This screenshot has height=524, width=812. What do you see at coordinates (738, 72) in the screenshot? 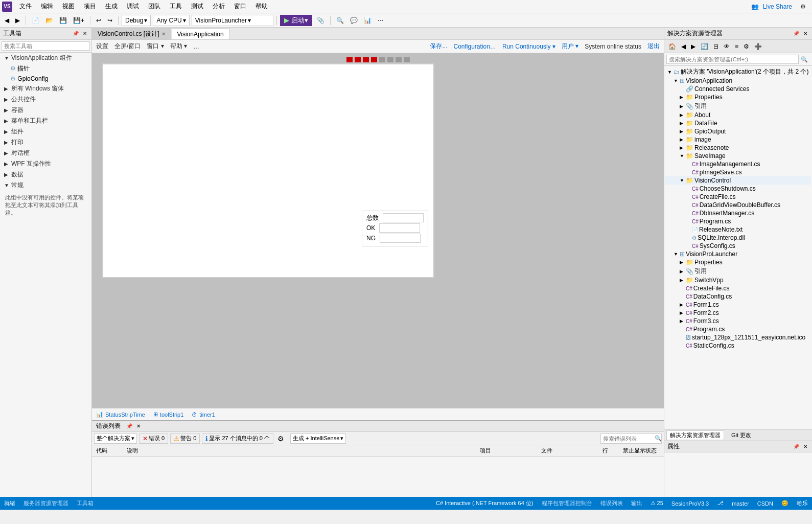
I see `sol-root: ▼ 🗂 解决方案 'VisionApplication'(2 个项目，共 2 个…` at bounding box center [738, 72].